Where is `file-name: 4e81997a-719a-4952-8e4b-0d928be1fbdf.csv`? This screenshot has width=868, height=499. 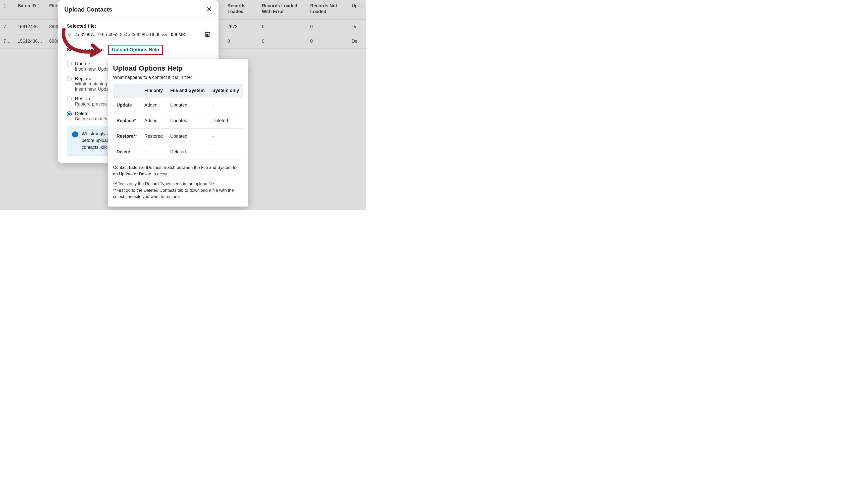 file-name: 4e81997a-719a-4952-8e4b-0d928be1fbdf.csv is located at coordinates (121, 35).